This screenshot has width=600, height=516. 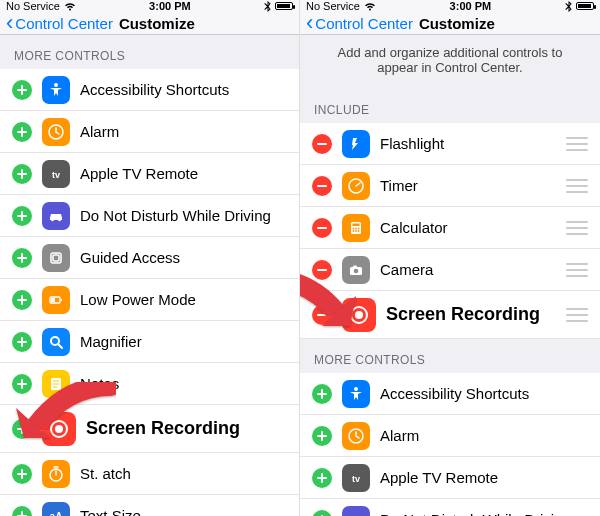 I want to click on battery-icon, so click(x=585, y=6).